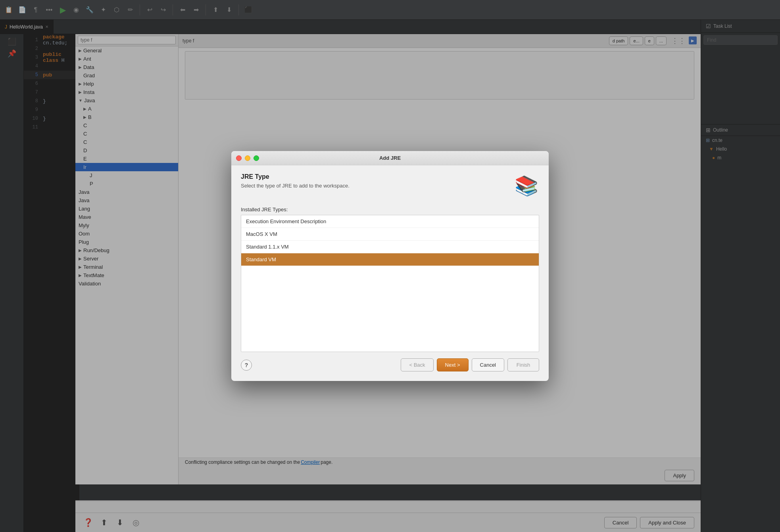  What do you see at coordinates (295, 181) in the screenshot?
I see `dialog-header-text: JRE Type Select the type of JRE to add t…` at bounding box center [295, 181].